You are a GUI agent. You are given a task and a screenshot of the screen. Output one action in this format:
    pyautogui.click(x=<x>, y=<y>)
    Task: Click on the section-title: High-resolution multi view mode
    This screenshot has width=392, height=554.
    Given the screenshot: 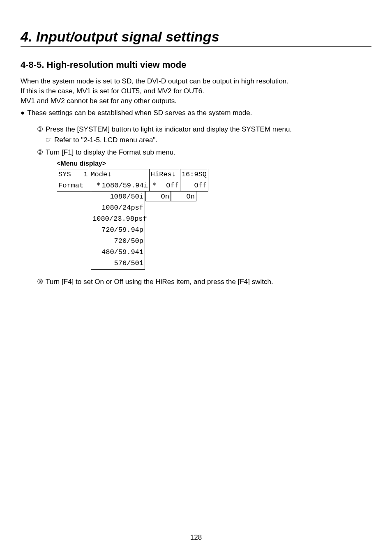 What is the action you would take?
    pyautogui.click(x=117, y=65)
    